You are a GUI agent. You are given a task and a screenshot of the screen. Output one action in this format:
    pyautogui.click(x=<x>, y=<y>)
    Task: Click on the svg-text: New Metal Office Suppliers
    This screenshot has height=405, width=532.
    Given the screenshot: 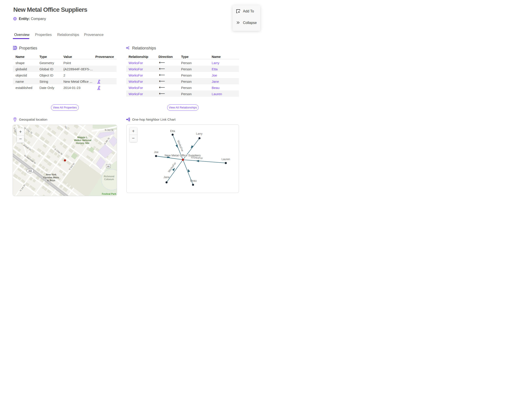 What is the action you would take?
    pyautogui.click(x=183, y=155)
    